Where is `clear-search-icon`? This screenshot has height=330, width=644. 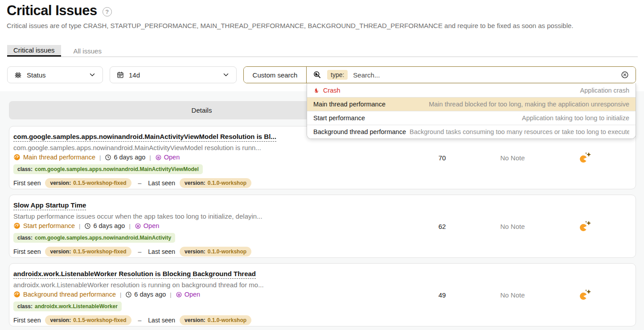 clear-search-icon is located at coordinates (625, 75).